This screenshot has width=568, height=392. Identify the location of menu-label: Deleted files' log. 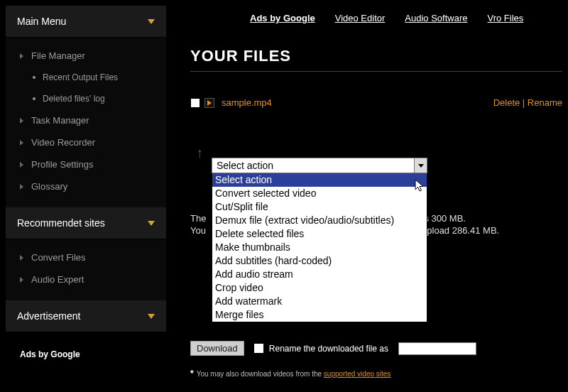
(74, 99).